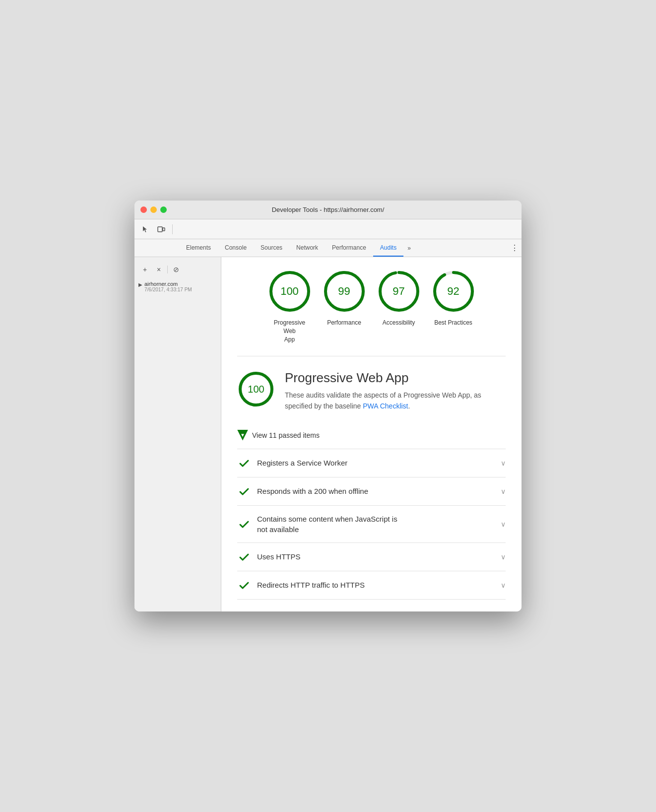 The height and width of the screenshot is (812, 656). Describe the element at coordinates (307, 248) in the screenshot. I see `tab-network: Network` at that location.